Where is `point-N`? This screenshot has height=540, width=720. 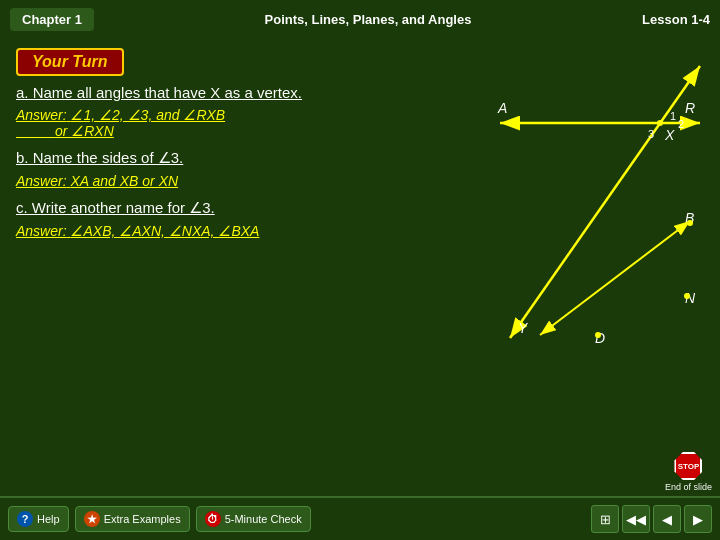
point-N is located at coordinates (687, 296).